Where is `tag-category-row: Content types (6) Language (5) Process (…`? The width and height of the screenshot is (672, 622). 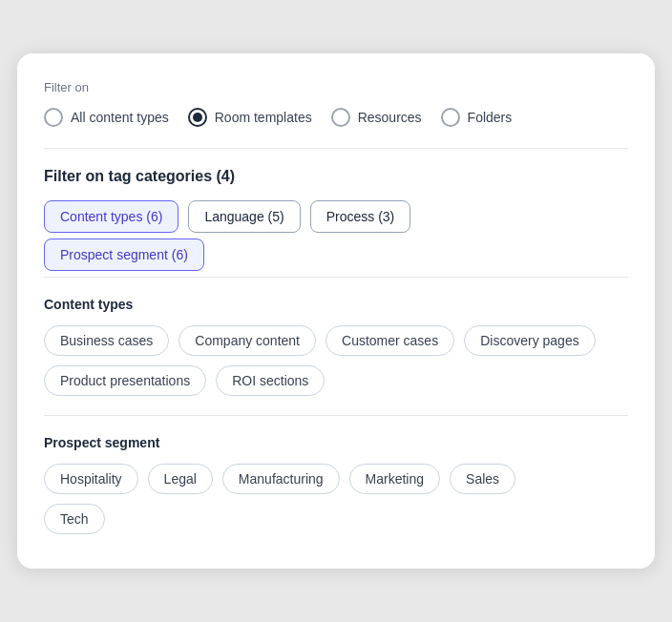 tag-category-row: Content types (6) Language (5) Process (… is located at coordinates (336, 217).